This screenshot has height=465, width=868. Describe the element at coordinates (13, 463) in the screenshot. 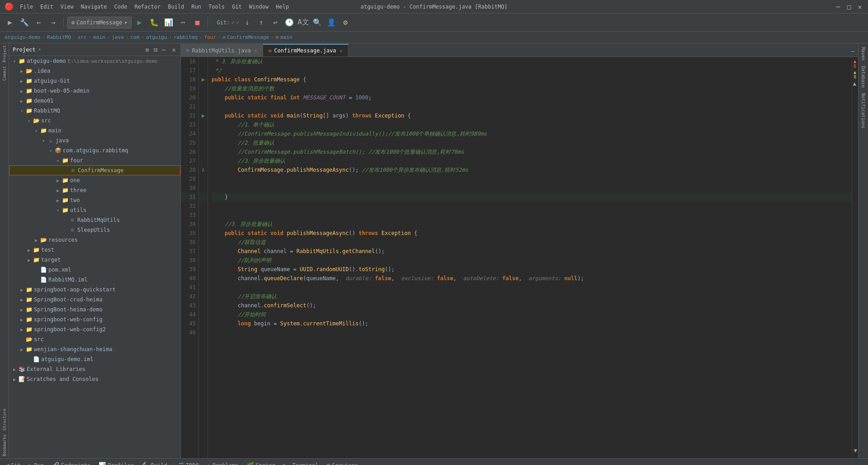

I see `bottom-git: ◀ Git` at that location.